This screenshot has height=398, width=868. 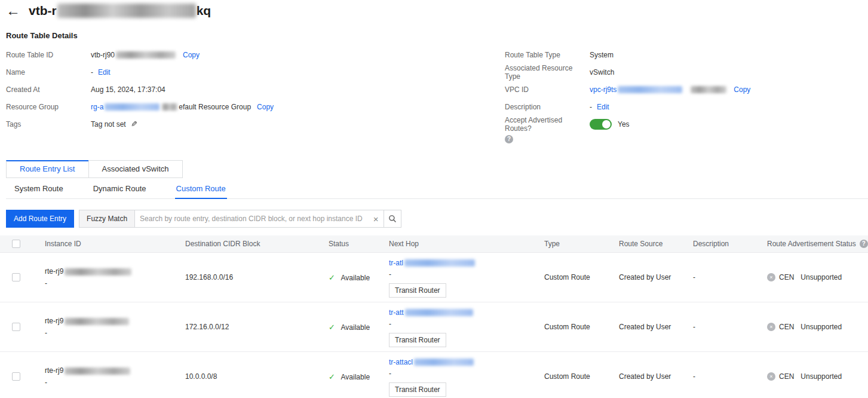 What do you see at coordinates (257, 376) in the screenshot?
I see `destination-cidr: 10.0.0.0/8` at bounding box center [257, 376].